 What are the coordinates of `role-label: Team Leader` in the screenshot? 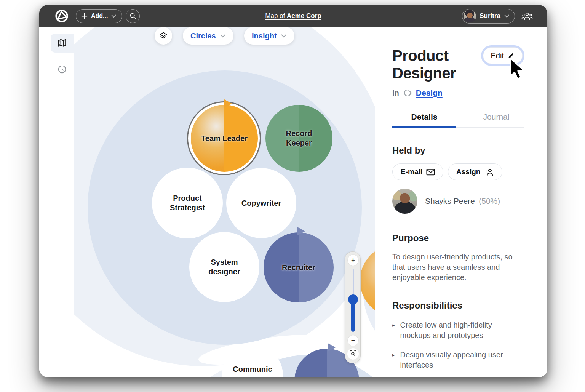 It's located at (224, 139).